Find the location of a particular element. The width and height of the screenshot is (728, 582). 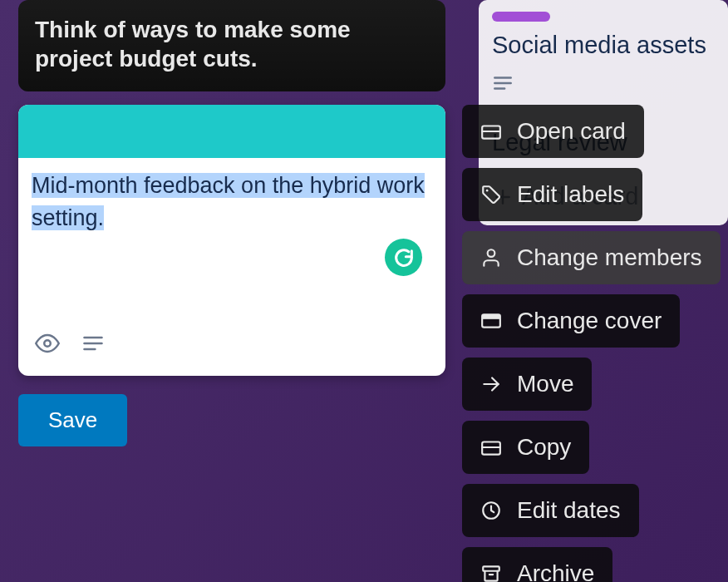

card-title-social: Social media assets is located at coordinates (603, 45).